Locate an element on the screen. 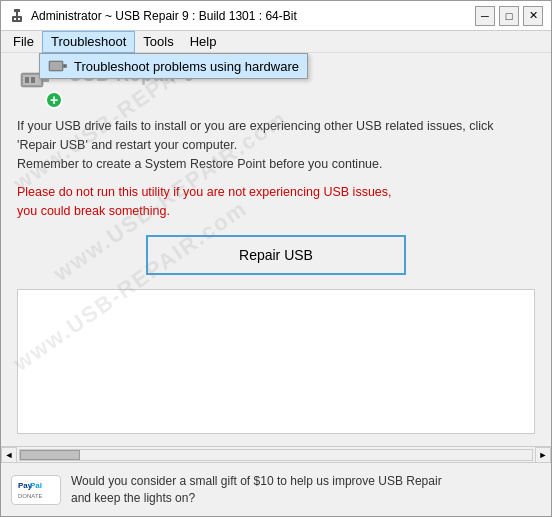 This screenshot has width=552, height=517. title-bar: Administrator ~ USB Repair 9 : Build 130… is located at coordinates (276, 16).